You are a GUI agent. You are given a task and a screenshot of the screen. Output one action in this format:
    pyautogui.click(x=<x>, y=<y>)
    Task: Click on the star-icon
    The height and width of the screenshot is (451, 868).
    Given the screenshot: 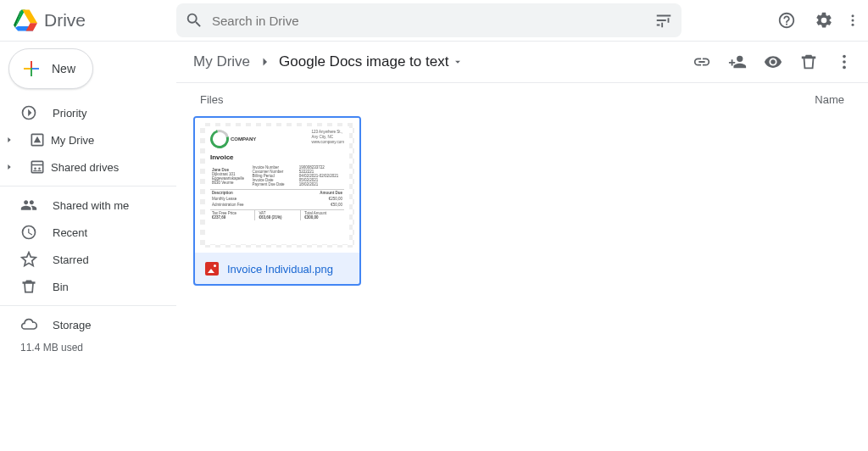 What is the action you would take?
    pyautogui.click(x=29, y=259)
    